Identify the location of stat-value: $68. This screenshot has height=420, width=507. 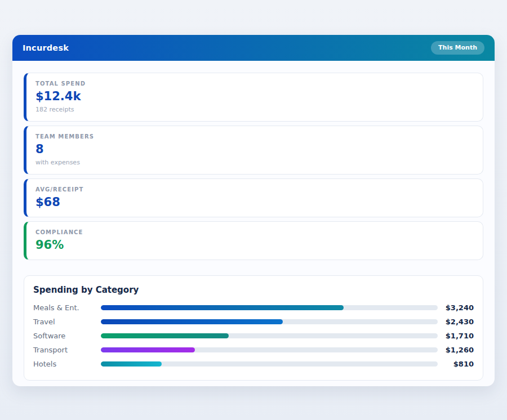
(255, 203).